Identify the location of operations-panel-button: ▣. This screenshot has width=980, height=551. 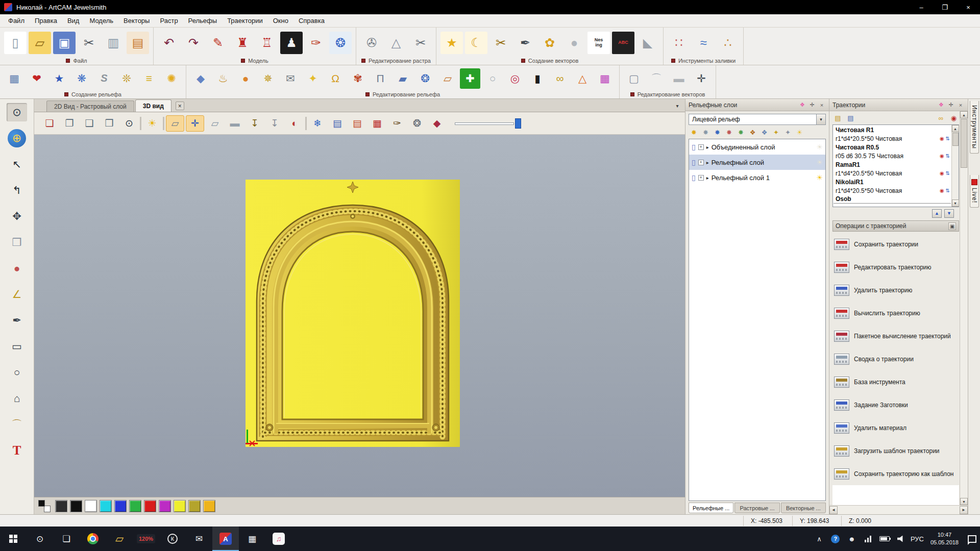
(952, 227).